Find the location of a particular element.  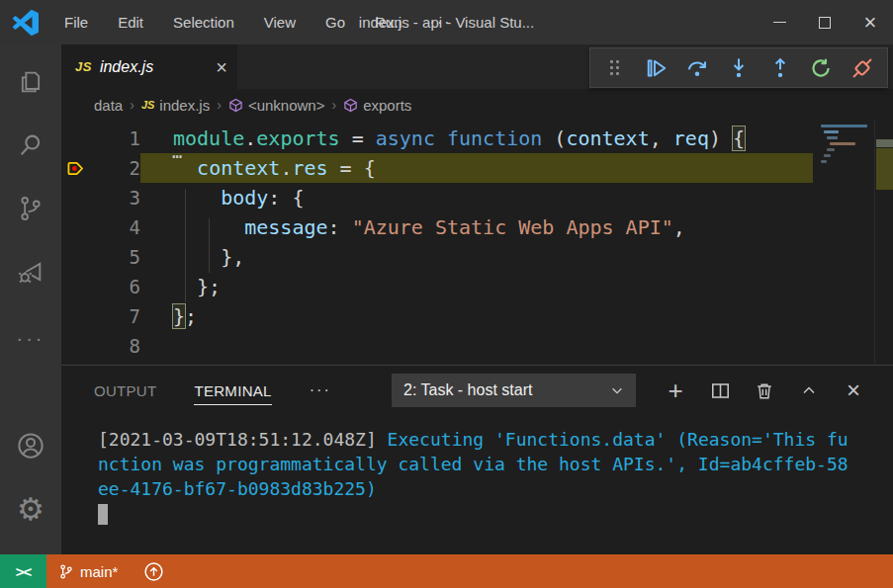

line-number: 3 is located at coordinates (116, 198).